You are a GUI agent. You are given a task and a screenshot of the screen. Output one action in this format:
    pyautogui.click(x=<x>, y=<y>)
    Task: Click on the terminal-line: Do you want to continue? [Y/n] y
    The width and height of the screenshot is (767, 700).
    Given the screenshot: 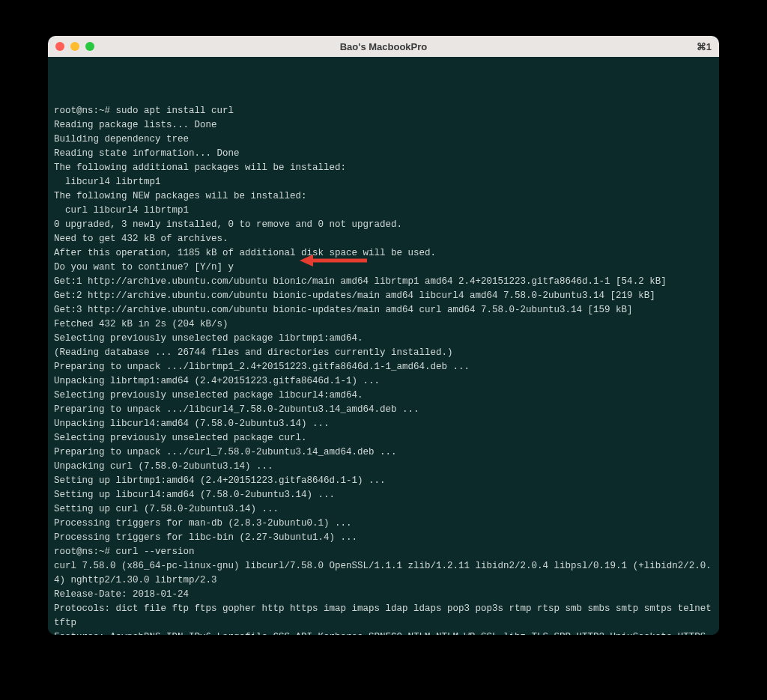 What is the action you would take?
    pyautogui.click(x=384, y=268)
    